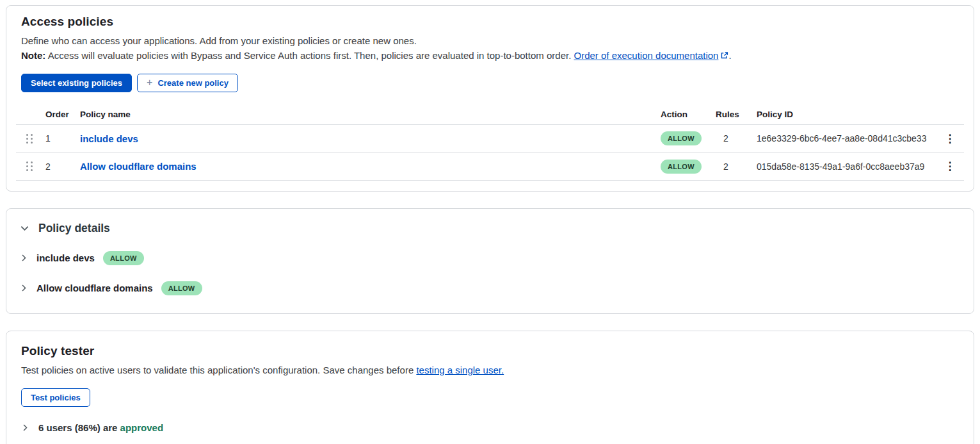 Image resolution: width=980 pixels, height=444 pixels. What do you see at coordinates (688, 114) in the screenshot?
I see `column-header-action: Action` at bounding box center [688, 114].